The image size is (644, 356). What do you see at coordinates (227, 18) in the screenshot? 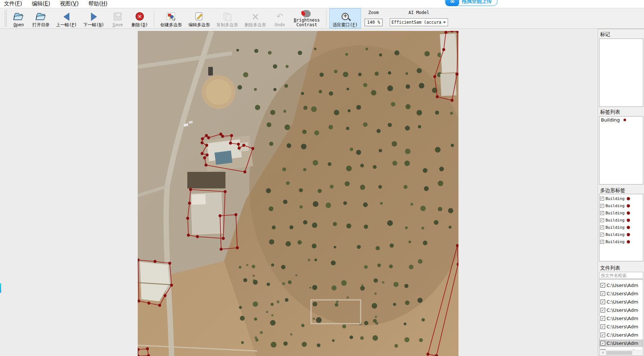
I see `copy-polygon-button: 复制多边形` at bounding box center [227, 18].